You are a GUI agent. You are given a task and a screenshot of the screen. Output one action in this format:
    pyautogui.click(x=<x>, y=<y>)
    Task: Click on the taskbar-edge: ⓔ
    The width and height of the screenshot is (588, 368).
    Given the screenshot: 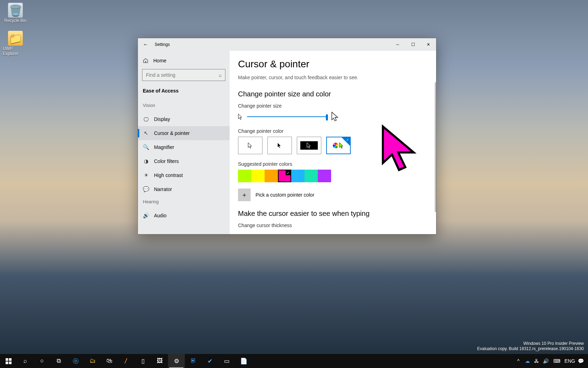 What is the action you would take?
    pyautogui.click(x=76, y=361)
    